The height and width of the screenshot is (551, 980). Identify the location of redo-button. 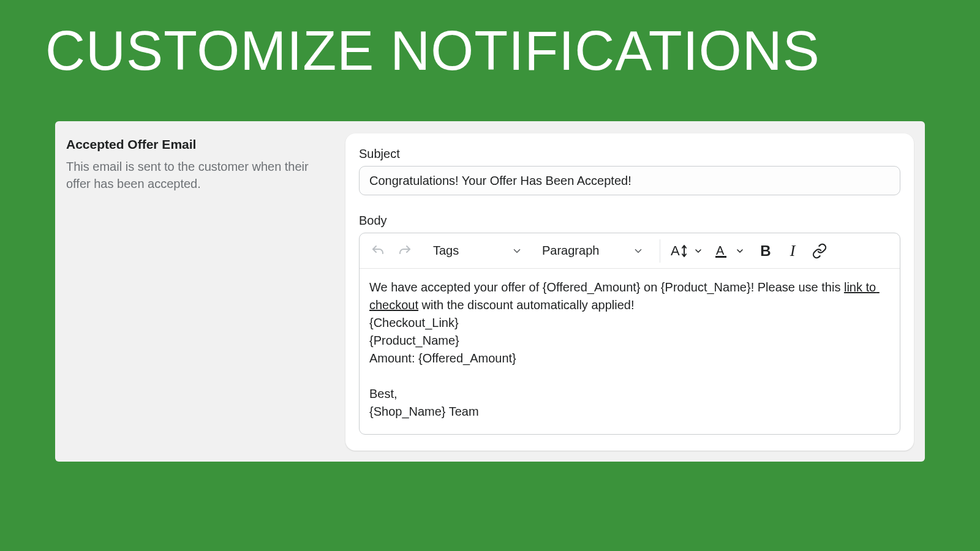
(405, 251).